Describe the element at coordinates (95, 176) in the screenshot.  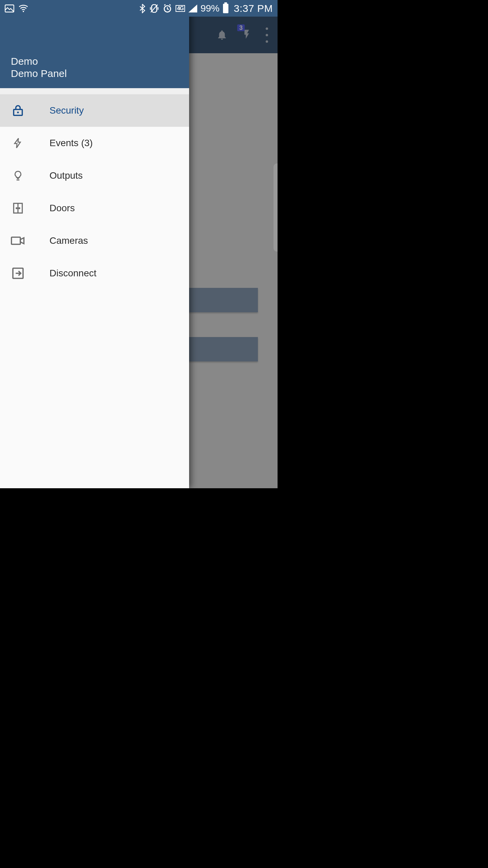
I see `nav-item-outputs: Outputs` at that location.